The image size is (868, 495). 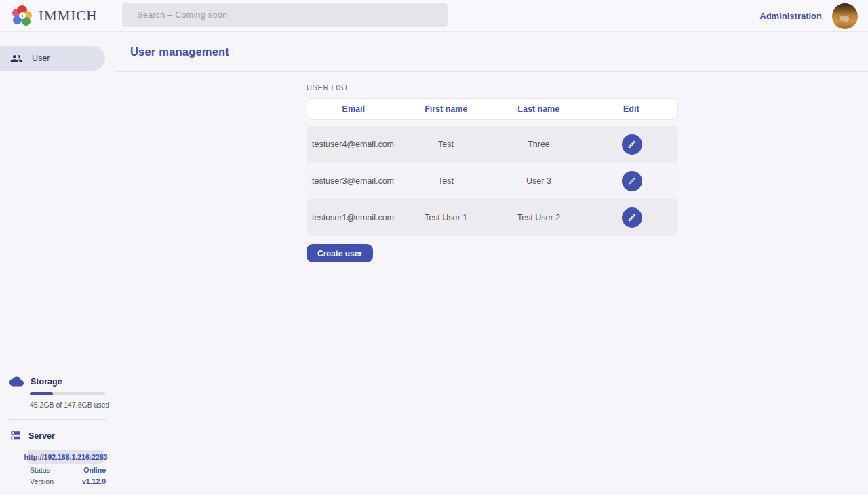 What do you see at coordinates (492, 144) in the screenshot?
I see `table-row: testuser4@email.com Test Three` at bounding box center [492, 144].